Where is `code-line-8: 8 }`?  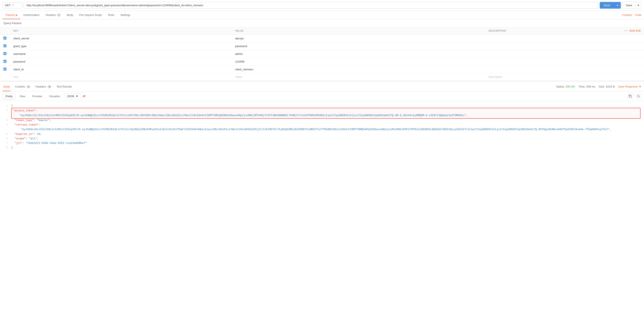
code-line-8: 8 } is located at coordinates (322, 148).